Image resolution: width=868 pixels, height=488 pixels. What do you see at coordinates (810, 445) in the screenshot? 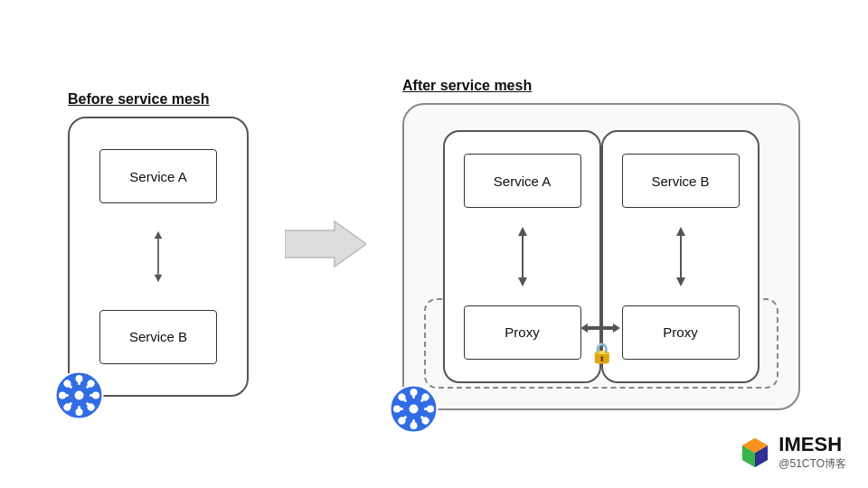
I see `brand-name: IMESH` at bounding box center [810, 445].